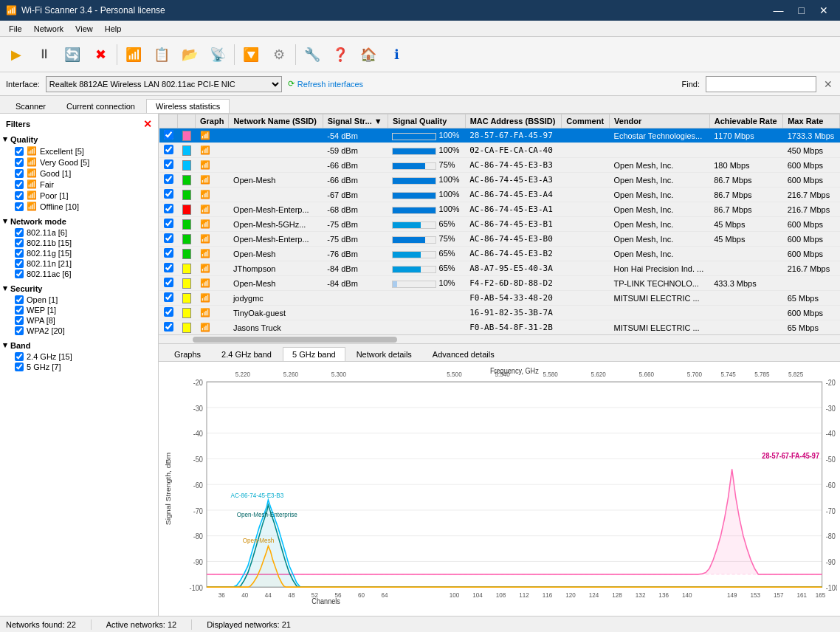 The height and width of the screenshot is (632, 840). I want to click on table-row: 📶 Open-Mesh -76 dBm 65% AC-86-74-45-E3-B…, so click(500, 254).